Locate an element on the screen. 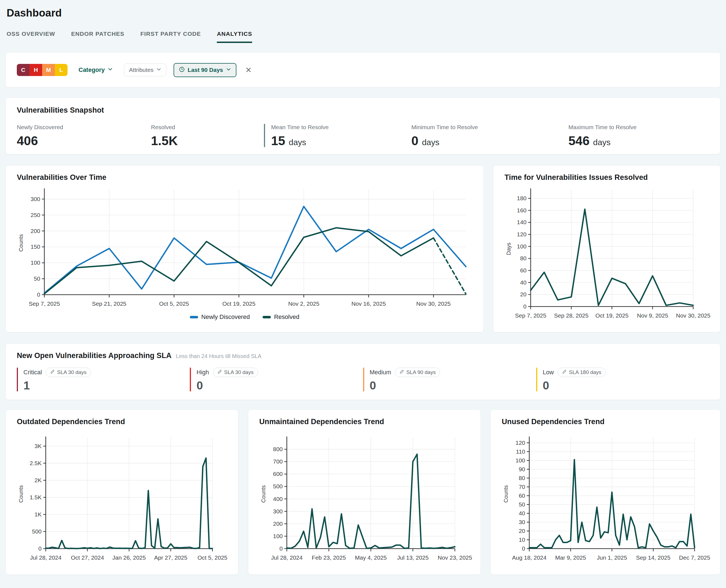  clock-icon is located at coordinates (182, 70).